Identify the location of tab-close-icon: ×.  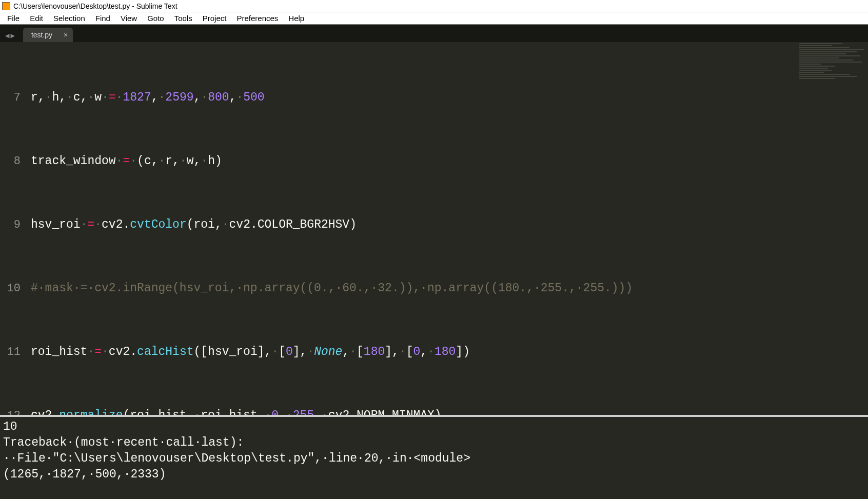
(66, 35).